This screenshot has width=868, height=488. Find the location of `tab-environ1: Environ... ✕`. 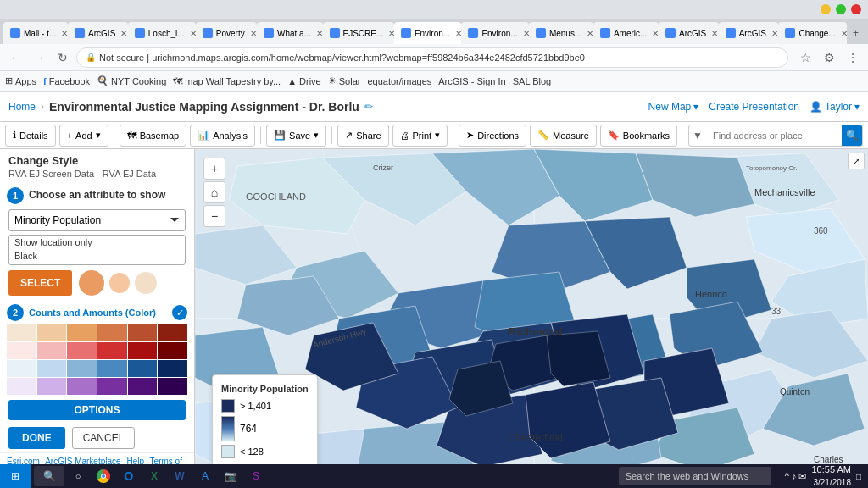

tab-environ1: Environ... ✕ is located at coordinates (428, 33).